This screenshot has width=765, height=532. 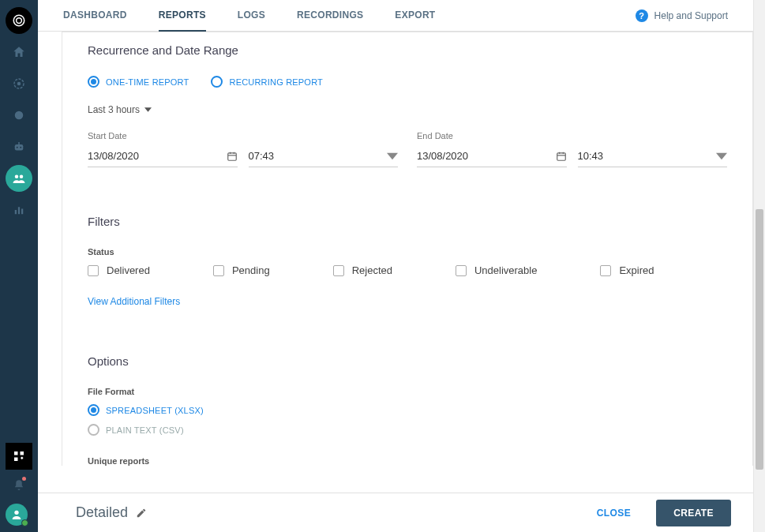 What do you see at coordinates (363, 270) in the screenshot?
I see `status-rejected-checkbox: Rejected` at bounding box center [363, 270].